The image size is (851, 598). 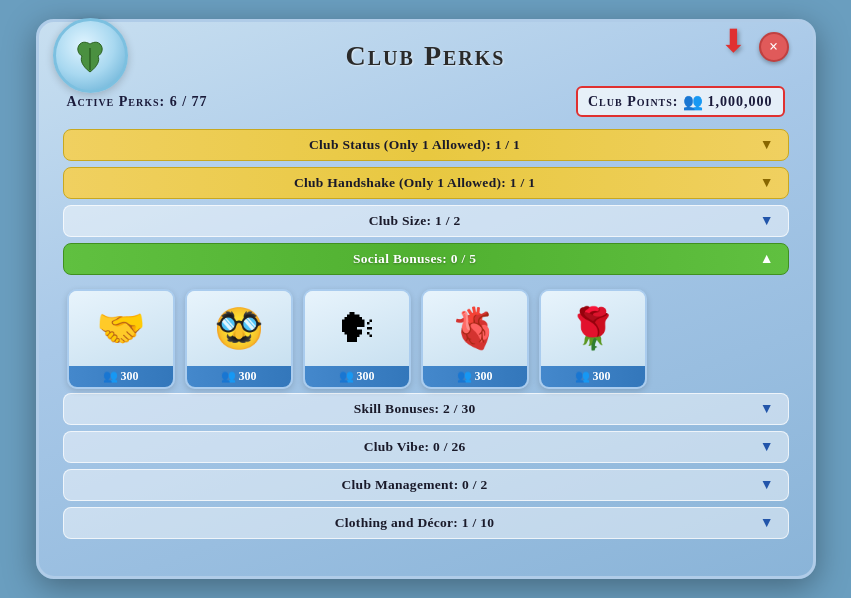 I want to click on arrow-indicator: ⬇, so click(x=734, y=41).